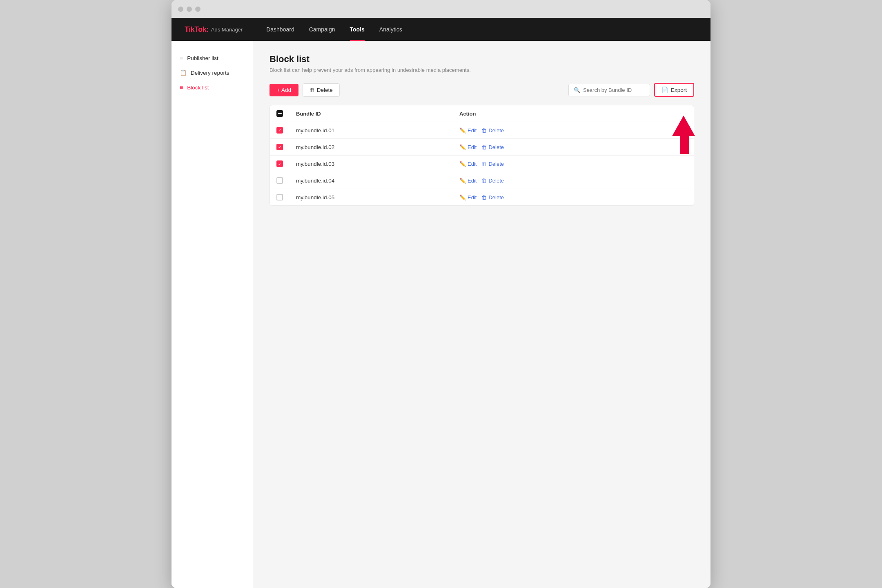 This screenshot has height=588, width=882. I want to click on table-row: my.bundle.id.05 ✏️ Edit 🗑 Delete, so click(482, 198).